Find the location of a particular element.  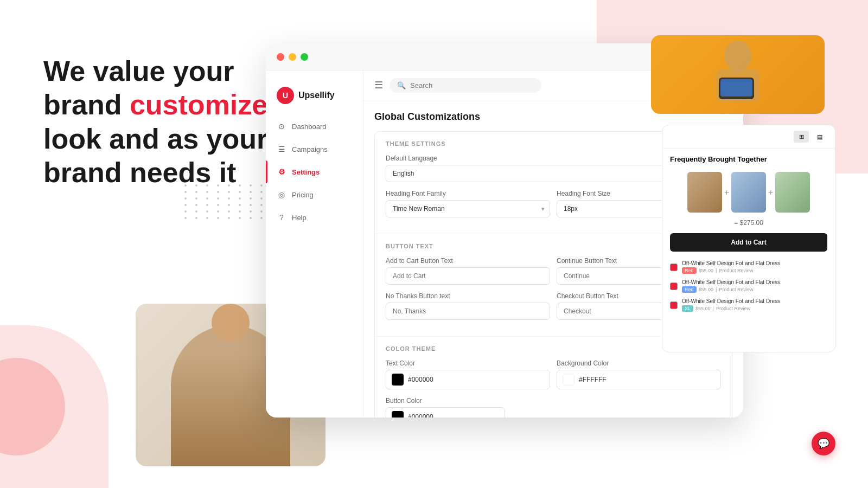

plus-sign-1: + is located at coordinates (727, 192).